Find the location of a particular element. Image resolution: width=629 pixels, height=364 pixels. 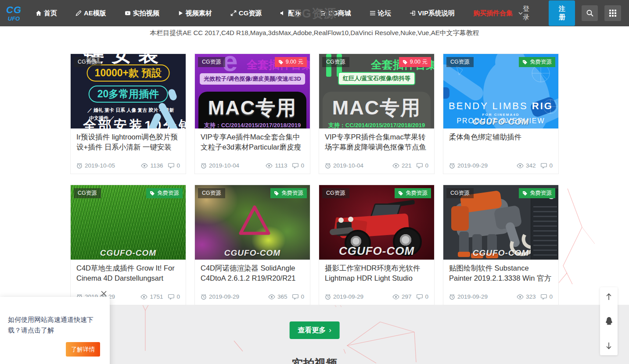

home-icon is located at coordinates (39, 13).